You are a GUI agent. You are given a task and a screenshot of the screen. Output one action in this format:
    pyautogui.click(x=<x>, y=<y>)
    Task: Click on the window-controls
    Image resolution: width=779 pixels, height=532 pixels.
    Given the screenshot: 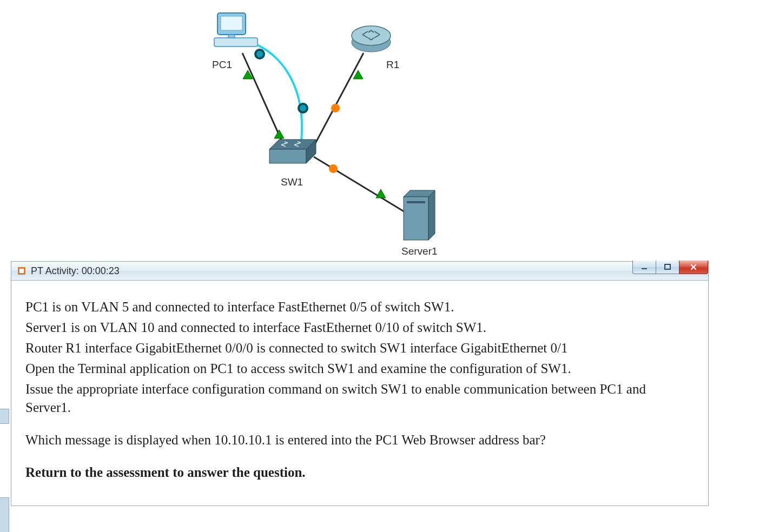 What is the action you would take?
    pyautogui.click(x=671, y=267)
    